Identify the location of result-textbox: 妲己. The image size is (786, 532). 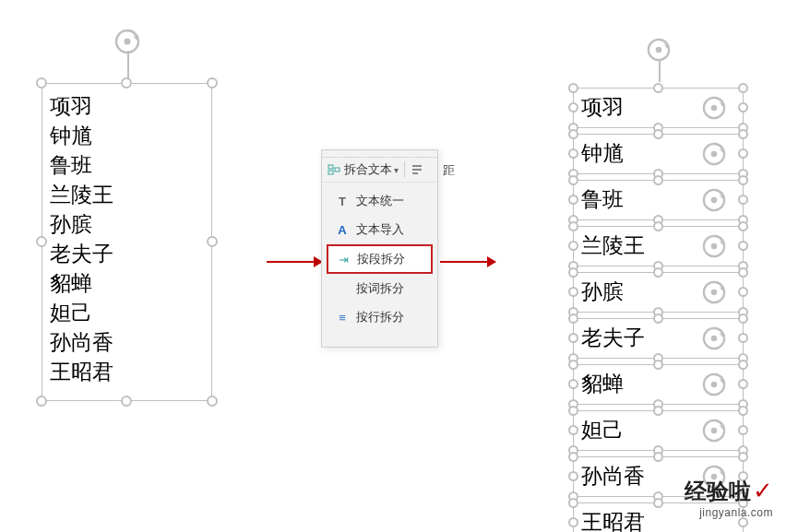
(659, 431).